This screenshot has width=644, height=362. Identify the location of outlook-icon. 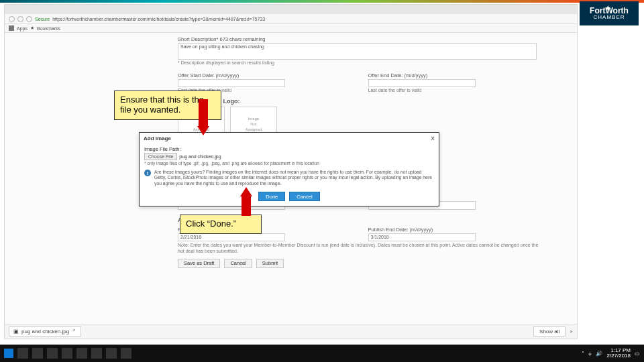
(97, 353).